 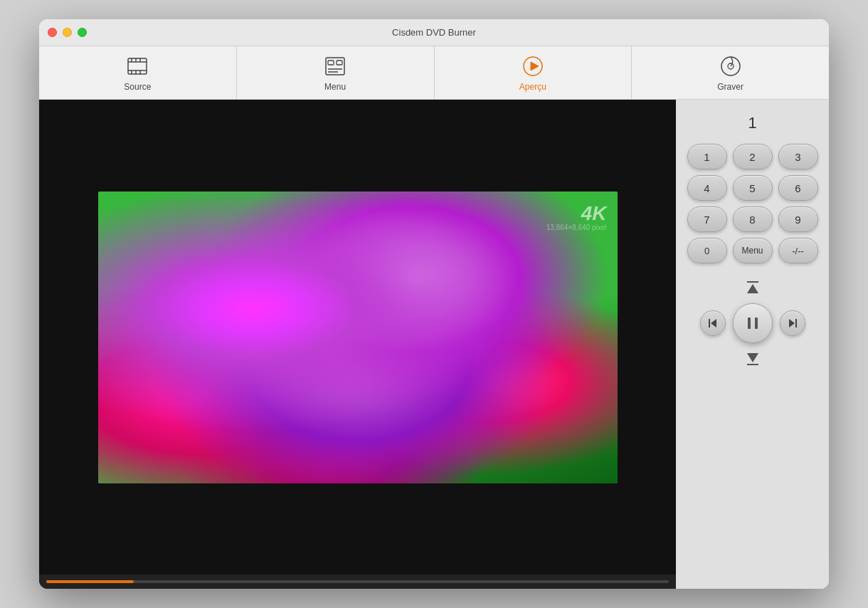 I want to click on close-button, so click(x=53, y=33).